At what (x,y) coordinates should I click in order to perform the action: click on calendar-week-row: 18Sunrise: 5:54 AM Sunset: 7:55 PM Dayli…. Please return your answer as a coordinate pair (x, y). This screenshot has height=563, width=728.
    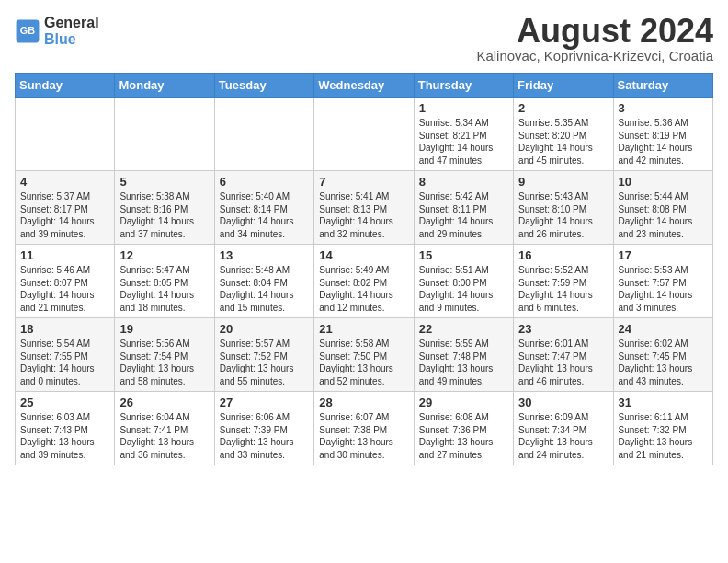
    Looking at the image, I should click on (364, 355).